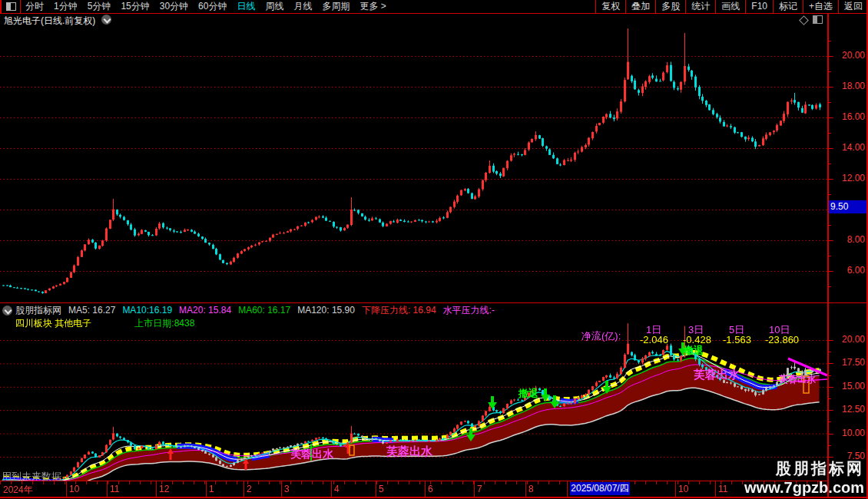  I want to click on price-highlight-badge: 9.50, so click(848, 207).